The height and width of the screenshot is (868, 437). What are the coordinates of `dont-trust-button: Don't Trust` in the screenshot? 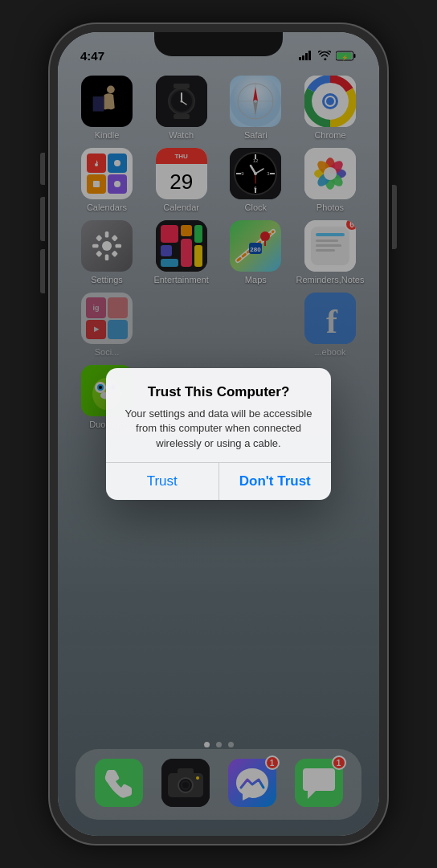 It's located at (276, 481).